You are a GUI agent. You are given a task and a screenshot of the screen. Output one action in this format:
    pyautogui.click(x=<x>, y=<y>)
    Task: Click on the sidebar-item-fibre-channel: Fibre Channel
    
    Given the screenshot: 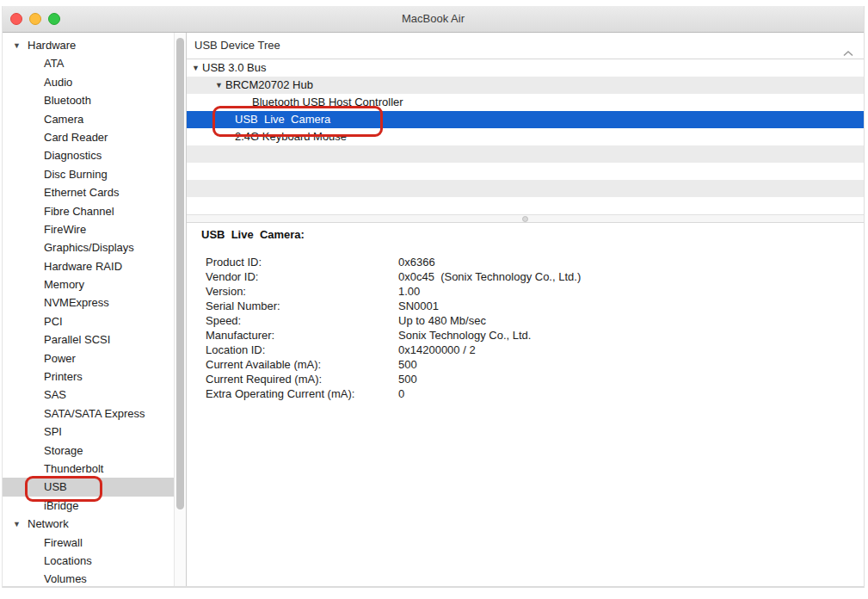 What is the action you would take?
    pyautogui.click(x=95, y=212)
    